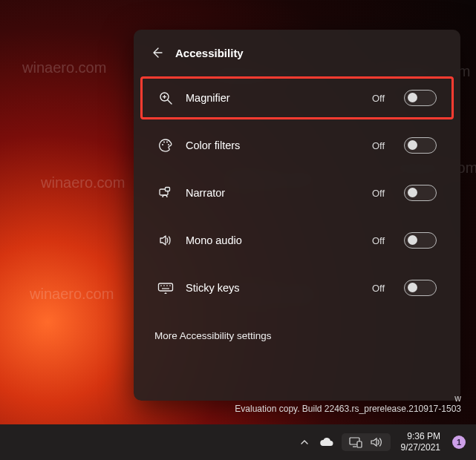 The width and height of the screenshot is (476, 460). I want to click on row-label: Color filters, so click(273, 145).